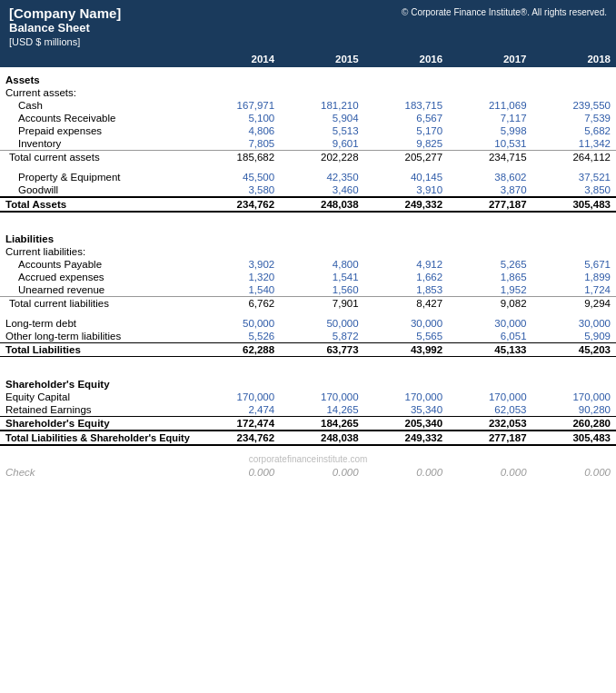  Describe the element at coordinates (490, 277) in the screenshot. I see `ae-2017: 1,865` at that location.